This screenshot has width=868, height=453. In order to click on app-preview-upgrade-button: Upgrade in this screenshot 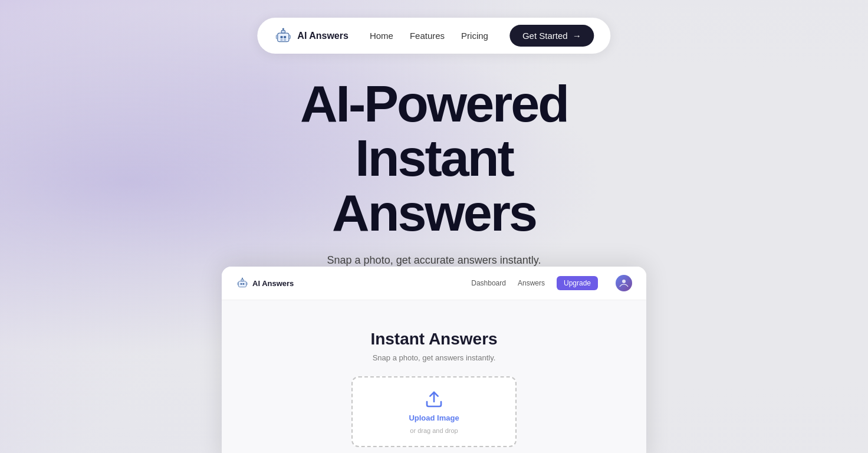, I will do `click(577, 283)`.